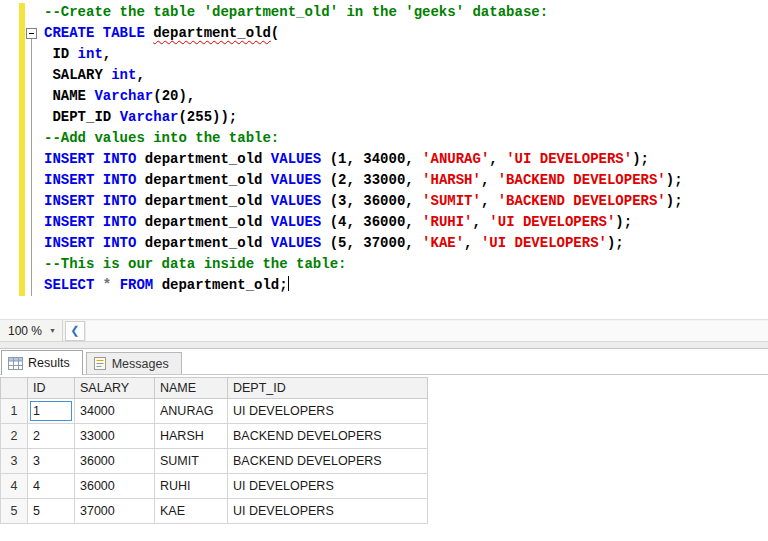  What do you see at coordinates (364, 244) in the screenshot?
I see `code-line: INSERT INTO department_old VALUES (5, 37…` at bounding box center [364, 244].